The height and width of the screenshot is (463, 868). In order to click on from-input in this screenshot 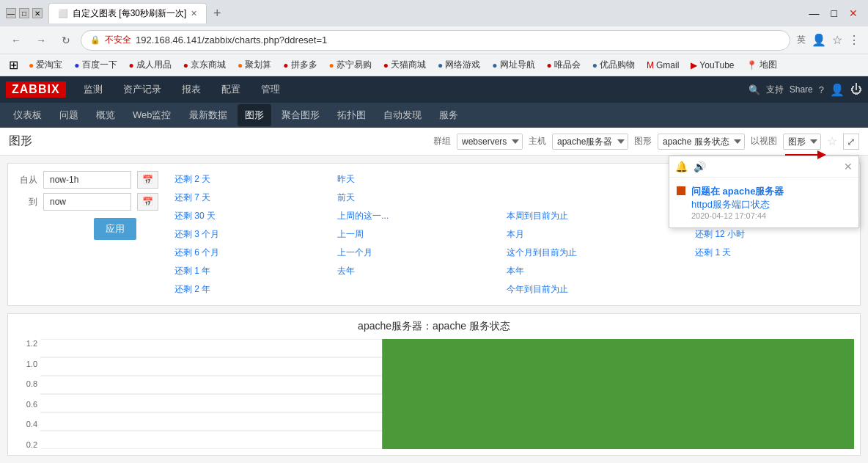, I will do `click(87, 180)`.